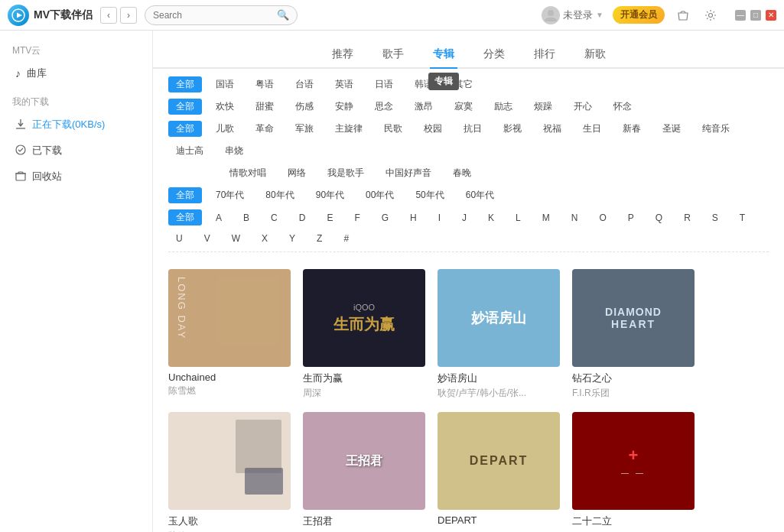  Describe the element at coordinates (687, 218) in the screenshot. I see `filter-R: R` at that location.